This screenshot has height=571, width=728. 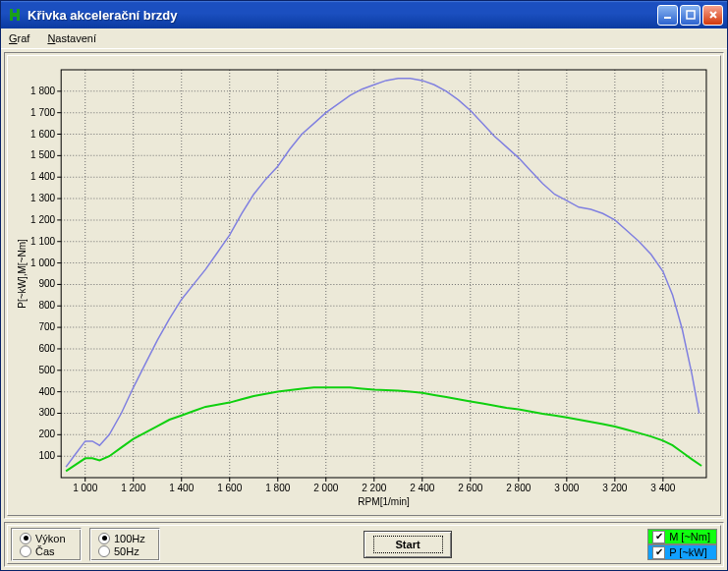 What do you see at coordinates (45, 551) in the screenshot?
I see `radio-label: Čas` at bounding box center [45, 551].